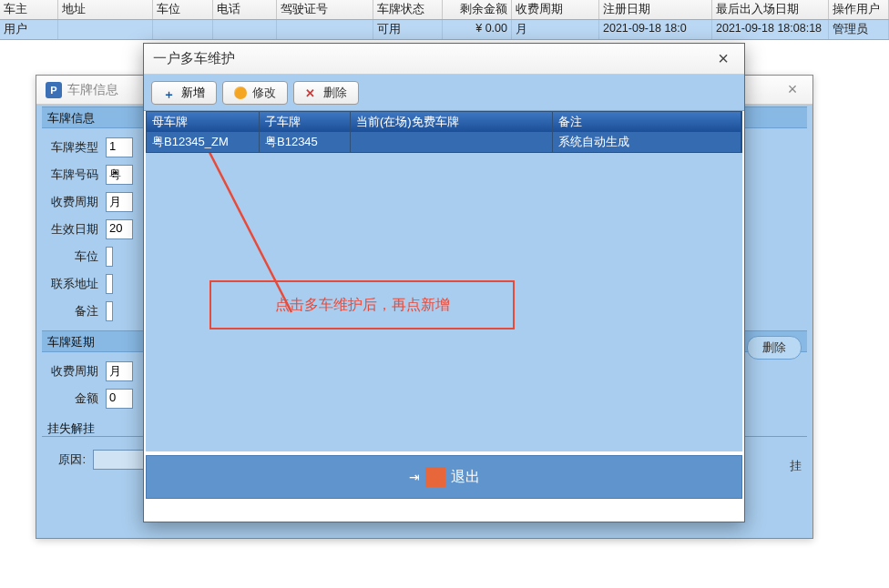  What do you see at coordinates (106, 29) in the screenshot?
I see `cell-address` at bounding box center [106, 29].